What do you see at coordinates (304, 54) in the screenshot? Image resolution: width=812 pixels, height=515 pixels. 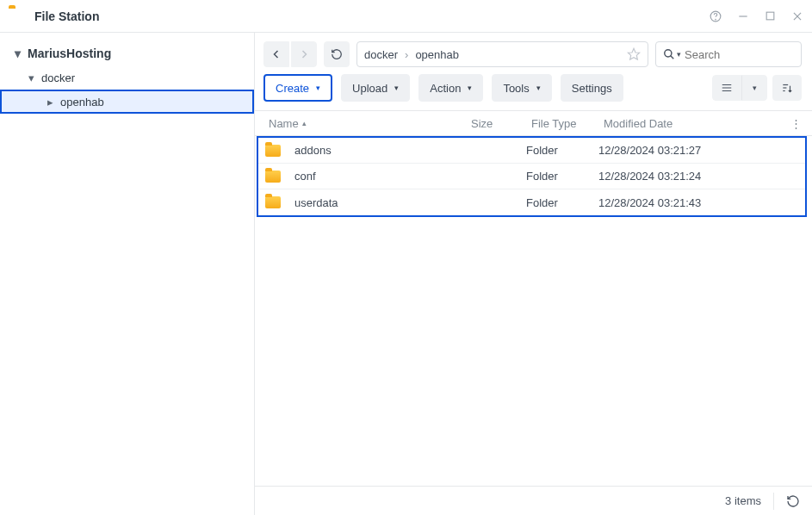 I see `nav-forward-button` at bounding box center [304, 54].